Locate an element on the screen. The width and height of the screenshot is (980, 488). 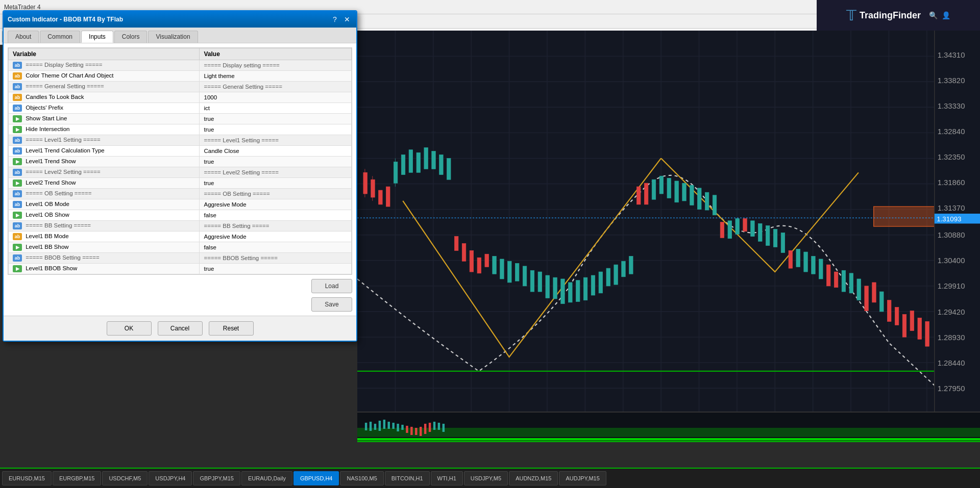
variable-cell: Show Start Line is located at coordinates (46, 118).